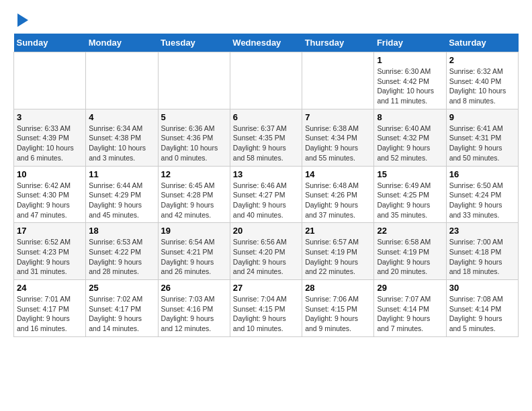 This screenshot has width=532, height=411. Describe the element at coordinates (338, 231) in the screenshot. I see `day-number: 21` at that location.